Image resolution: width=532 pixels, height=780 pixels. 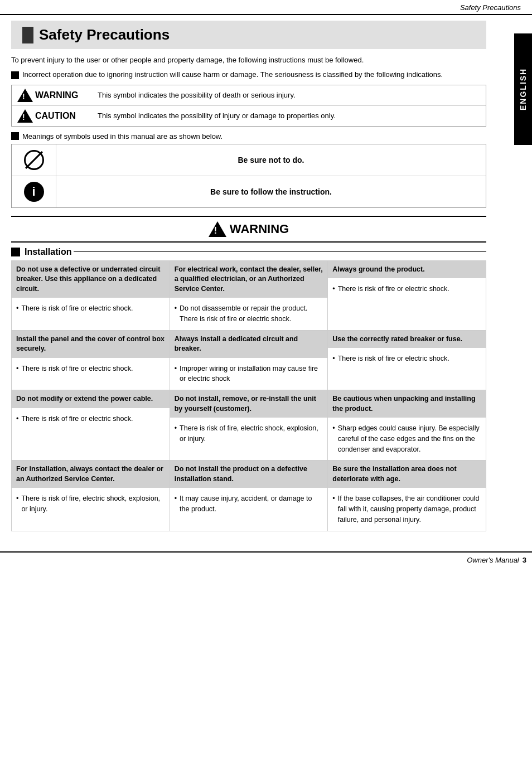 What do you see at coordinates (266, 560) in the screenshot?
I see `page-footer: Owner's Manual 3` at bounding box center [266, 560].